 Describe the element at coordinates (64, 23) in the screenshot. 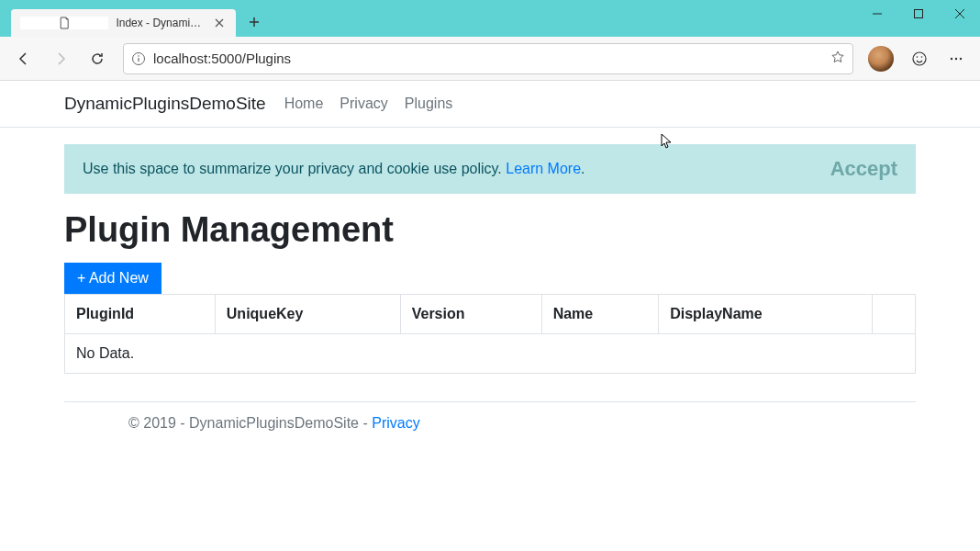

I see `page-icon` at that location.